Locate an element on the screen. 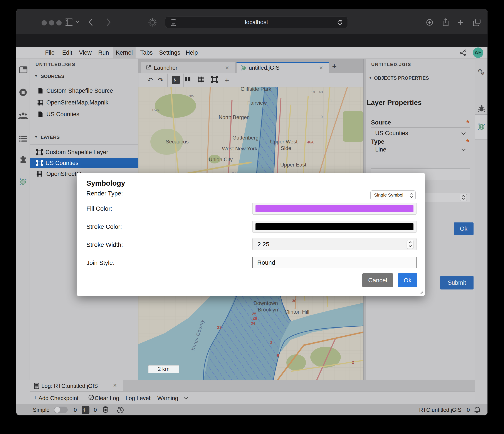 The image size is (504, 434). jupytergis-icon is located at coordinates (23, 182).